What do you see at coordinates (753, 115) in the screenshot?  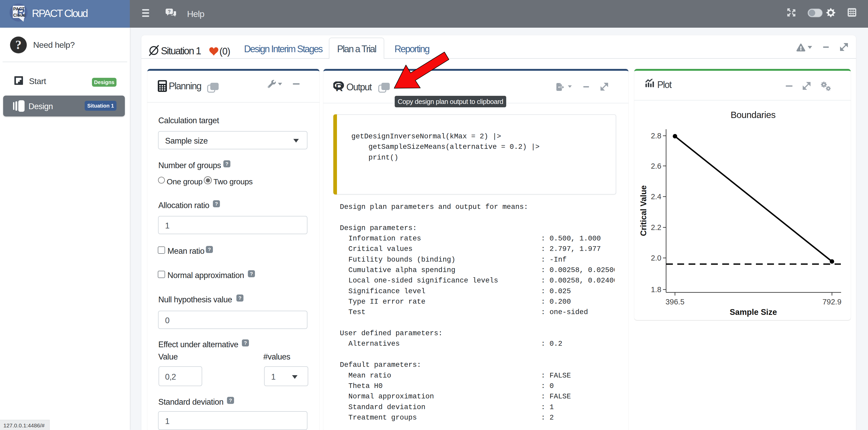 I see `svg-text: Boundaries` at bounding box center [753, 115].